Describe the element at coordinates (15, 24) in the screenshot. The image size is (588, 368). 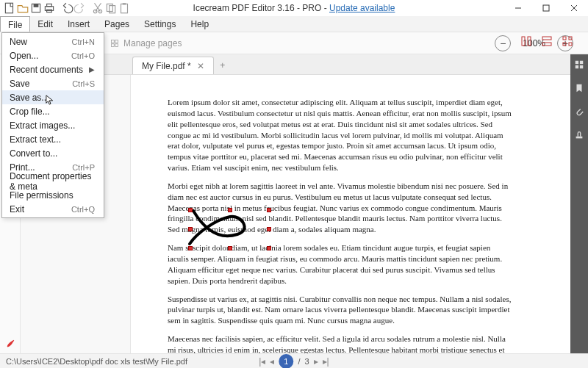
I see `menu-file: File` at that location.